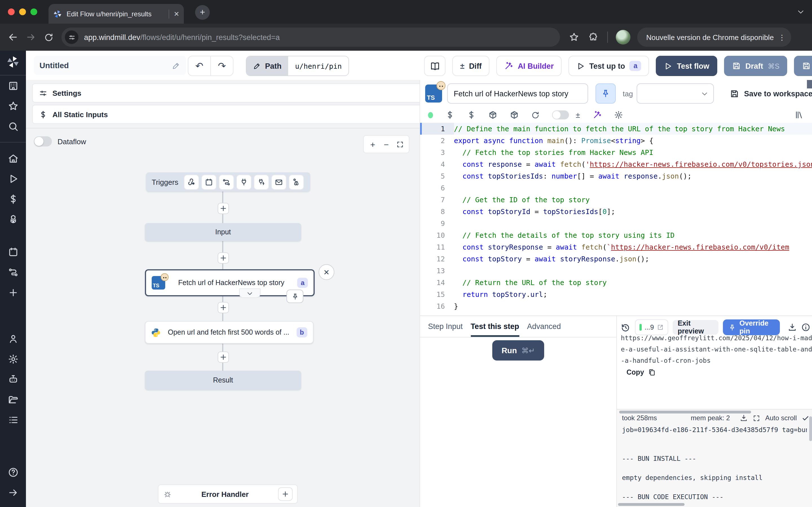 This screenshot has height=507, width=812. Describe the element at coordinates (536, 115) in the screenshot. I see `reset-icon` at that location.